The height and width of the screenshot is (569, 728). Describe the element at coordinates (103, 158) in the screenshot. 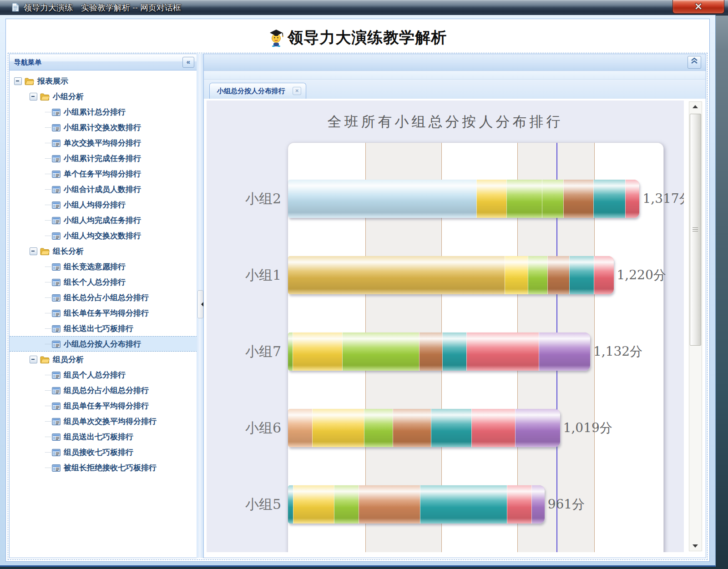

I see `tree-item: 小组累计完成任务排行` at that location.